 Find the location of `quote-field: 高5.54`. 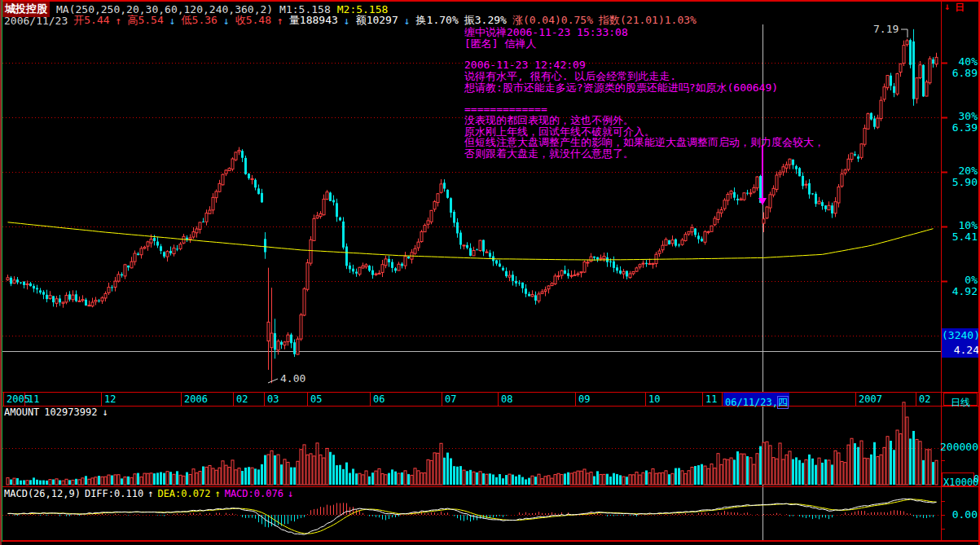

quote-field: 高5.54 is located at coordinates (145, 20).